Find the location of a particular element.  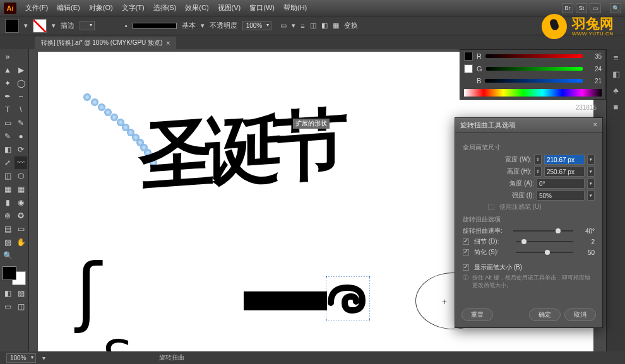

close-icon: × is located at coordinates (168, 43).